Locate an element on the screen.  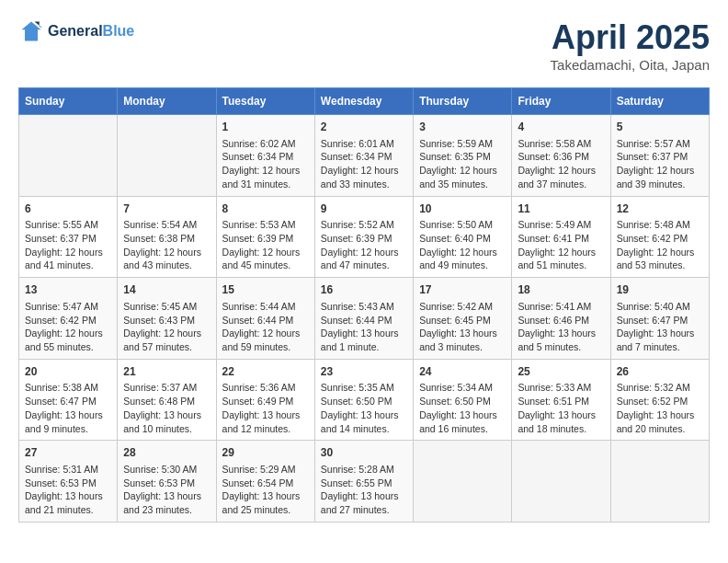
day-number: 9 is located at coordinates (364, 210).